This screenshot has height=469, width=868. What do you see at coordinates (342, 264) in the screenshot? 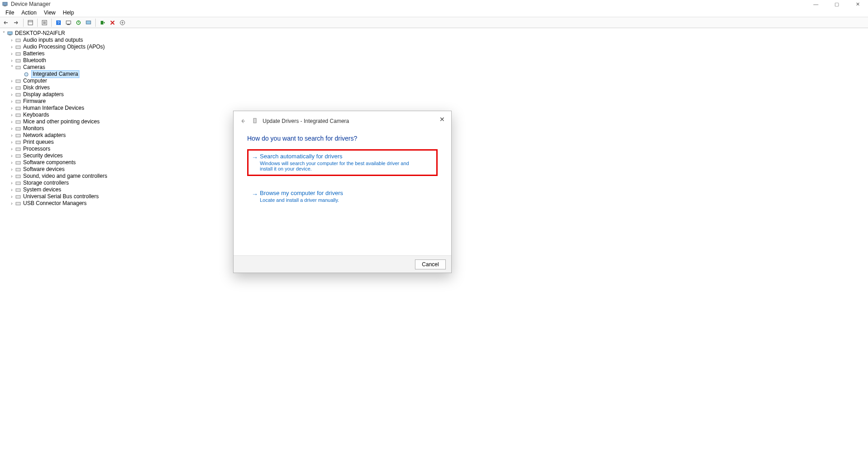
I see `dialog-footer: Cancel` at bounding box center [342, 264].